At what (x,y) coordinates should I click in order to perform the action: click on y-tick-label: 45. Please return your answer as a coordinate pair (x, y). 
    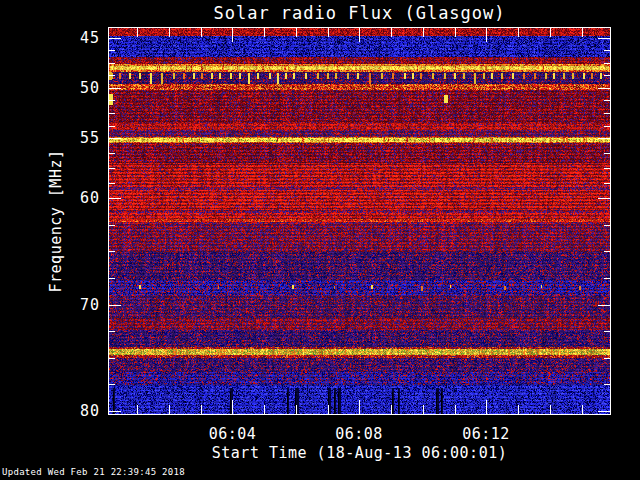
    Looking at the image, I should click on (78, 38).